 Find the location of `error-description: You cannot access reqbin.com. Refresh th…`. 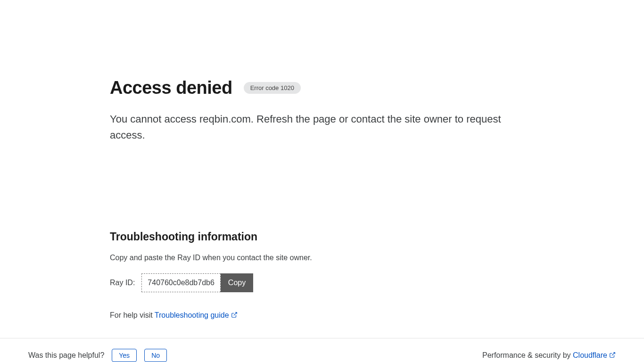

error-description: You cannot access reqbin.com. Refresh th… is located at coordinates (322, 127).